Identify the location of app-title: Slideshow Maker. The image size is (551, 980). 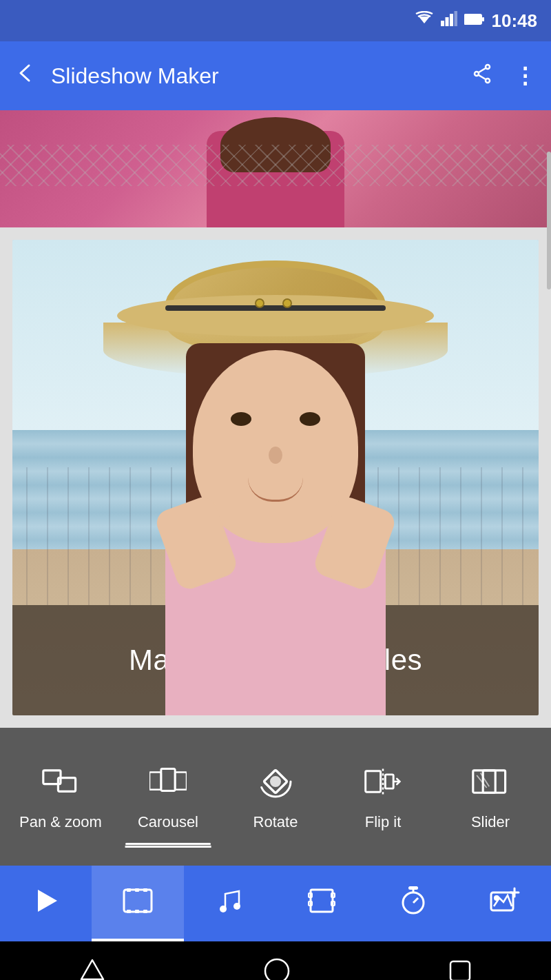
(254, 76).